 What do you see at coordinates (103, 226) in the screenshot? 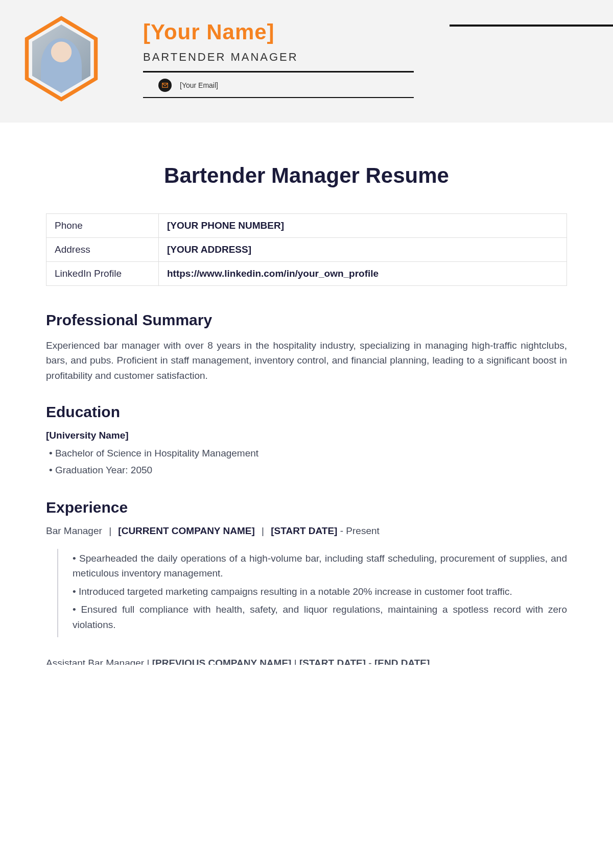
I see `contact-label: Phone` at bounding box center [103, 226].